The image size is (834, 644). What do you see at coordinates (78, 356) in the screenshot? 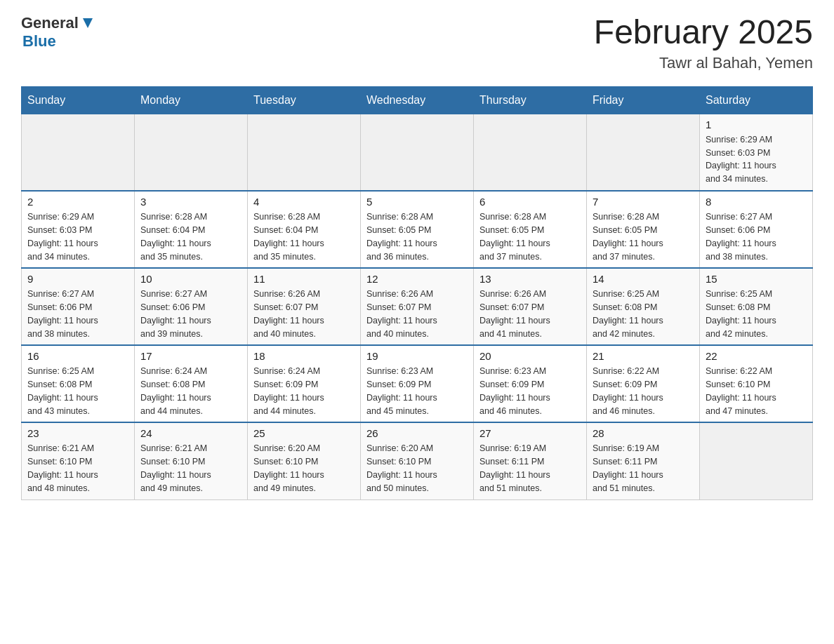
I see `day-number: 16` at bounding box center [78, 356].